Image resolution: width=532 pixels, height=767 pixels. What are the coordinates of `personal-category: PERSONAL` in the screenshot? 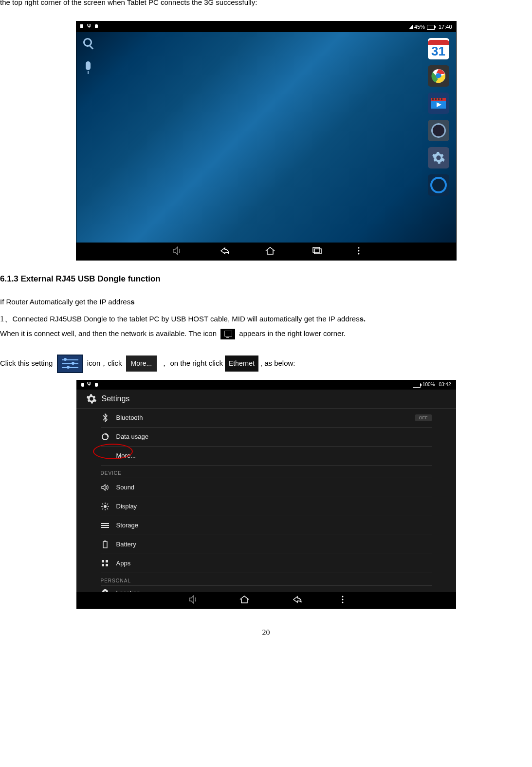 It's located at (266, 580).